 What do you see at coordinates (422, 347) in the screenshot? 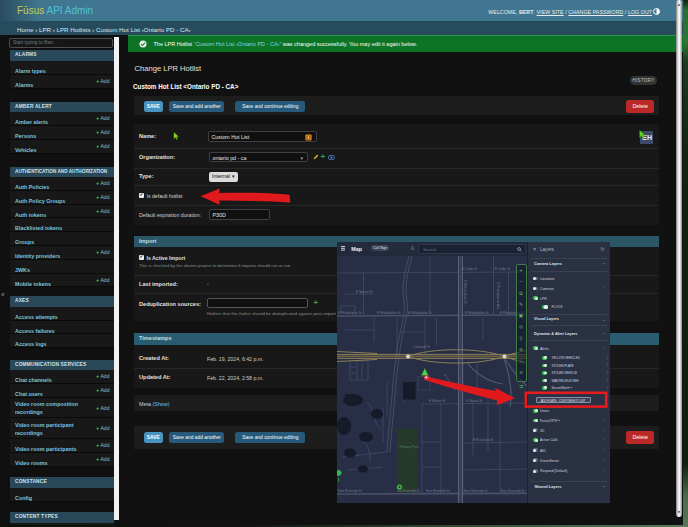
I see `svg-text: Oakwood St` at bounding box center [422, 347].